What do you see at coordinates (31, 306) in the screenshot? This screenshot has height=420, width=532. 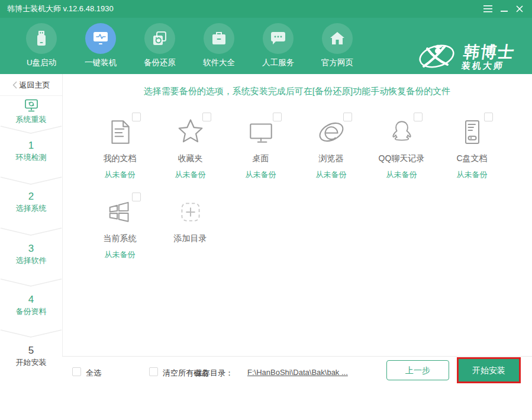 I see `sidebar-step-4: 4 备份资料` at bounding box center [31, 306].